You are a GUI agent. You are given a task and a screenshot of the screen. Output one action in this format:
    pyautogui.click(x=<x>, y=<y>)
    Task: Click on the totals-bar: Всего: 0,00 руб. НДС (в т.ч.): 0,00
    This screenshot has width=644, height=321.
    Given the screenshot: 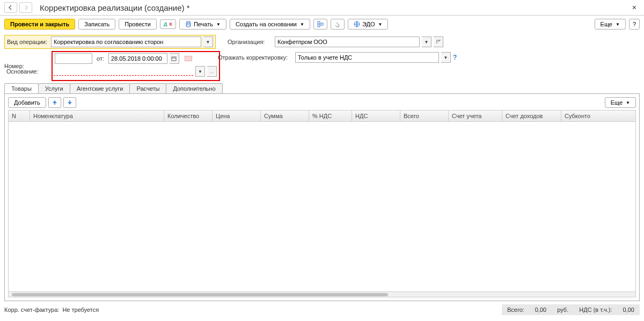 What is the action you would take?
    pyautogui.click(x=571, y=310)
    